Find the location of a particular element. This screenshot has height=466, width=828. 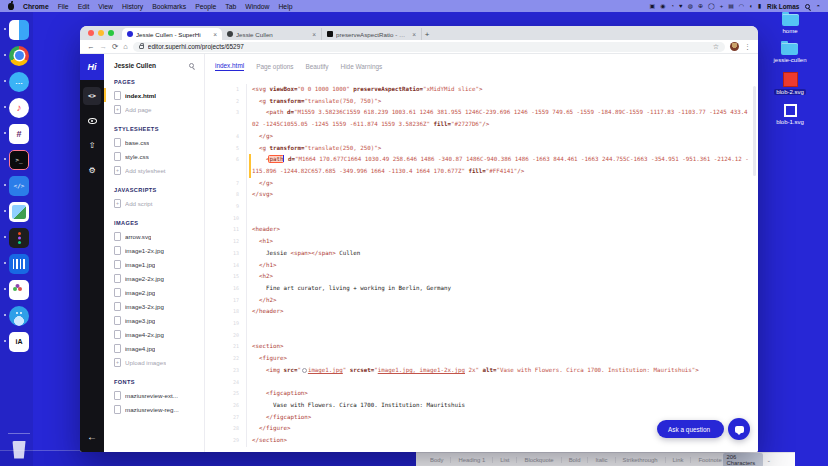

ask-question-button: Ask a question is located at coordinates (690, 429).